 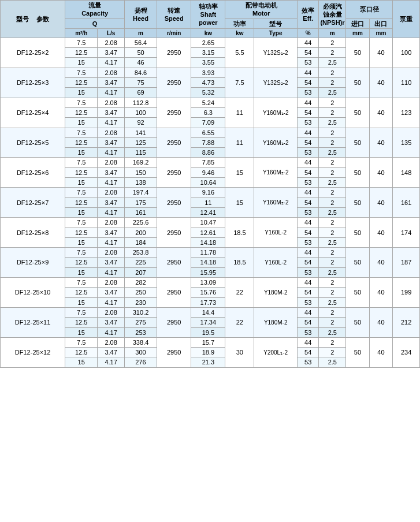 What do you see at coordinates (240, 203) in the screenshot?
I see `power-cell: 15` at bounding box center [240, 203].